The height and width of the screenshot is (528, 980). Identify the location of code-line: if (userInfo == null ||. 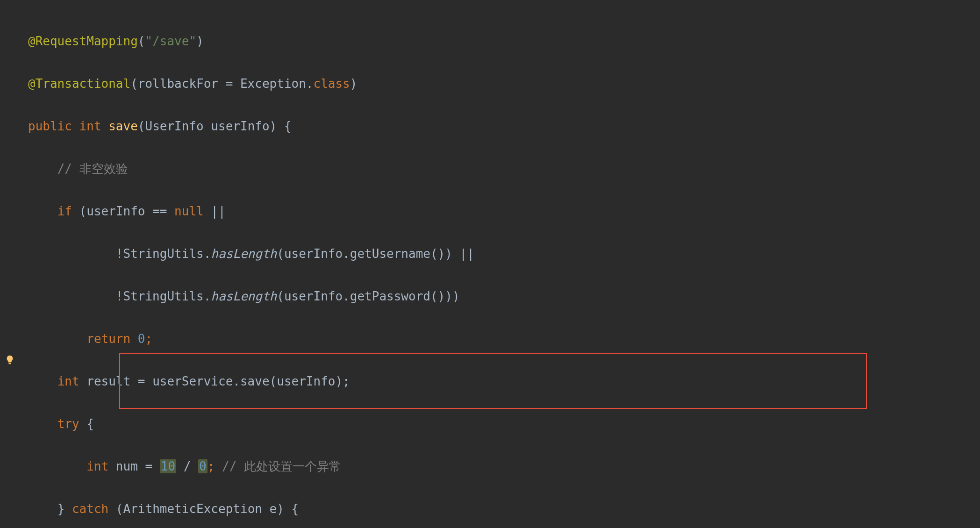
(504, 212).